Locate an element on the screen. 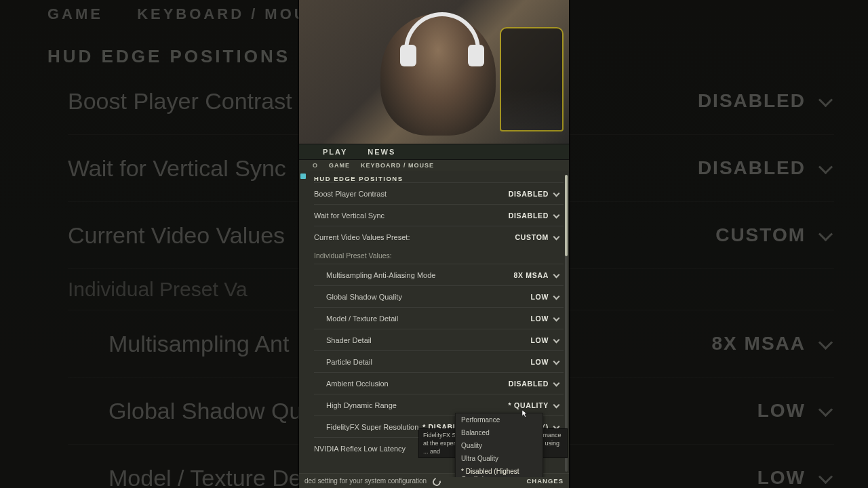 This screenshot has height=488, width=868. subtab-kbm: KEYBOARD / MOUSE is located at coordinates (397, 165).